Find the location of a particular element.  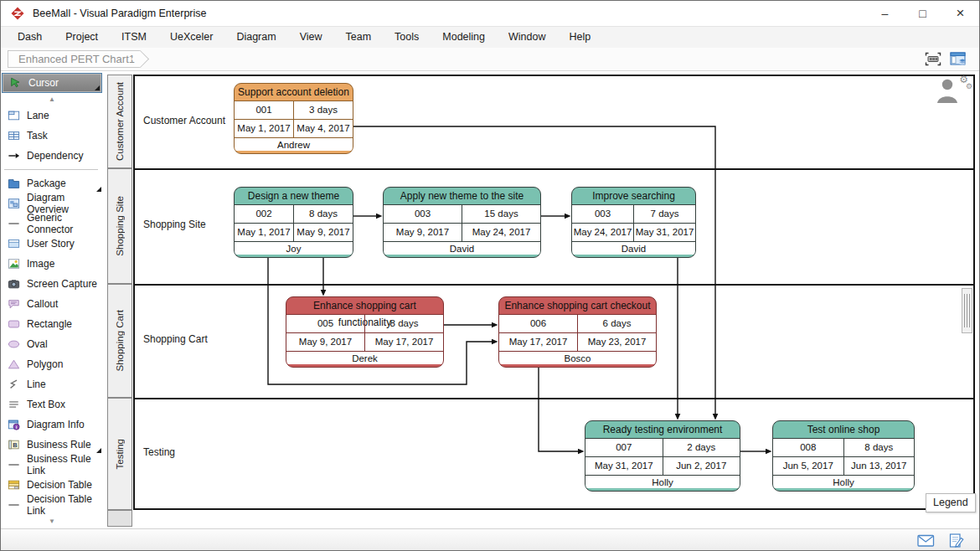

expand-corner-icon is located at coordinates (97, 88).